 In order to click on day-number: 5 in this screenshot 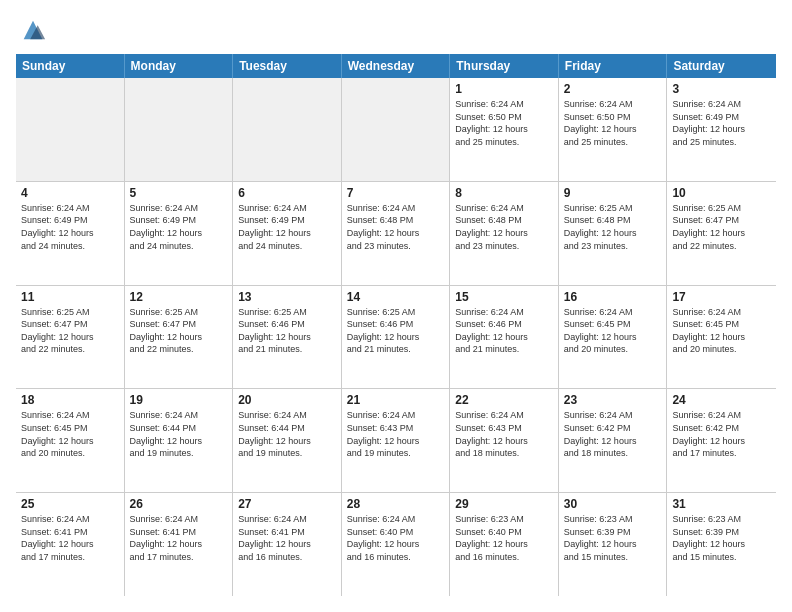, I will do `click(179, 193)`.